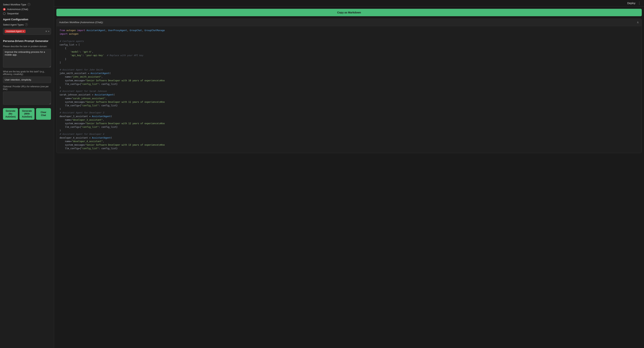 The image size is (644, 348). I want to click on goals-label: What are the key goals for this task? (e…, so click(27, 73).